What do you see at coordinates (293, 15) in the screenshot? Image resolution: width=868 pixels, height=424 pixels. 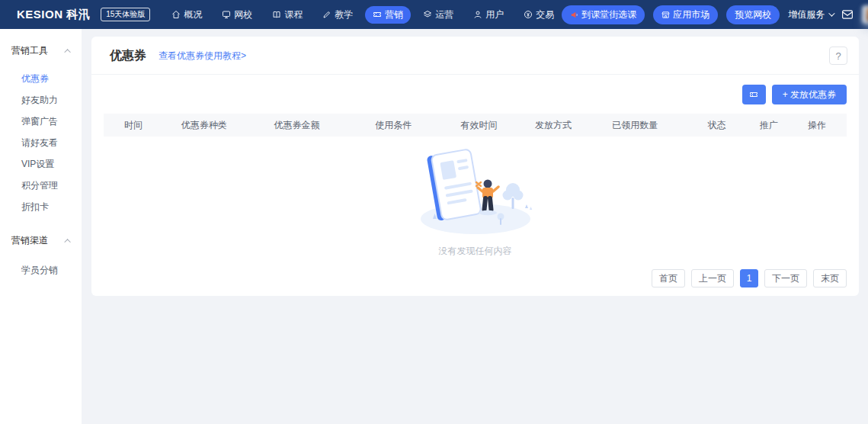 I see `nav-item-label: 课程` at bounding box center [293, 15].